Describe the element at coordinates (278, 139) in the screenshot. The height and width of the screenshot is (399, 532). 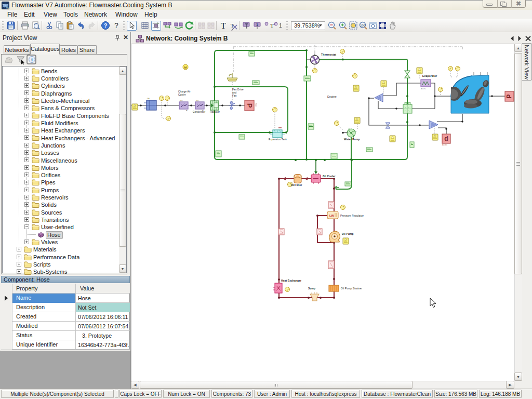
I see `svg-text: Expansion Tank` at that location.